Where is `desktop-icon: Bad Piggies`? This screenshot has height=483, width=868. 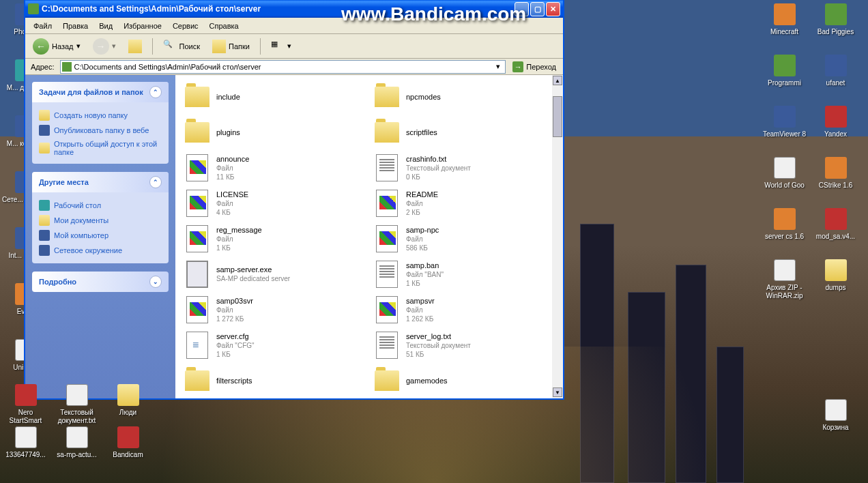 desktop-icon: Bad Piggies is located at coordinates (835, 26).